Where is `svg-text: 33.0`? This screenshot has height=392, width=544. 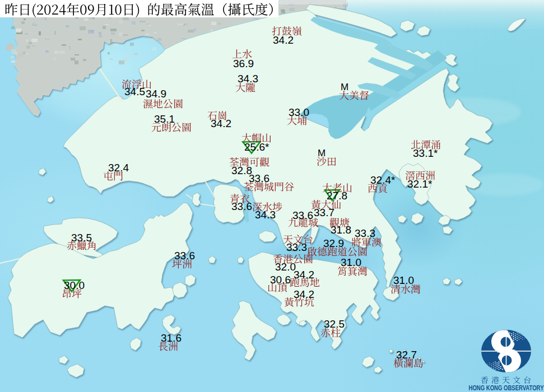
svg-text: 33.0 is located at coordinates (299, 112).